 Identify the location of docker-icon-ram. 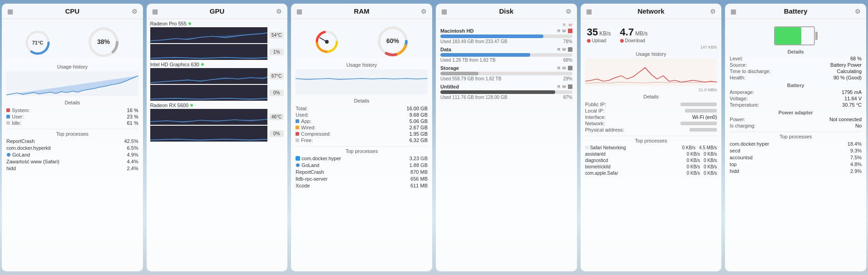
(298, 158).